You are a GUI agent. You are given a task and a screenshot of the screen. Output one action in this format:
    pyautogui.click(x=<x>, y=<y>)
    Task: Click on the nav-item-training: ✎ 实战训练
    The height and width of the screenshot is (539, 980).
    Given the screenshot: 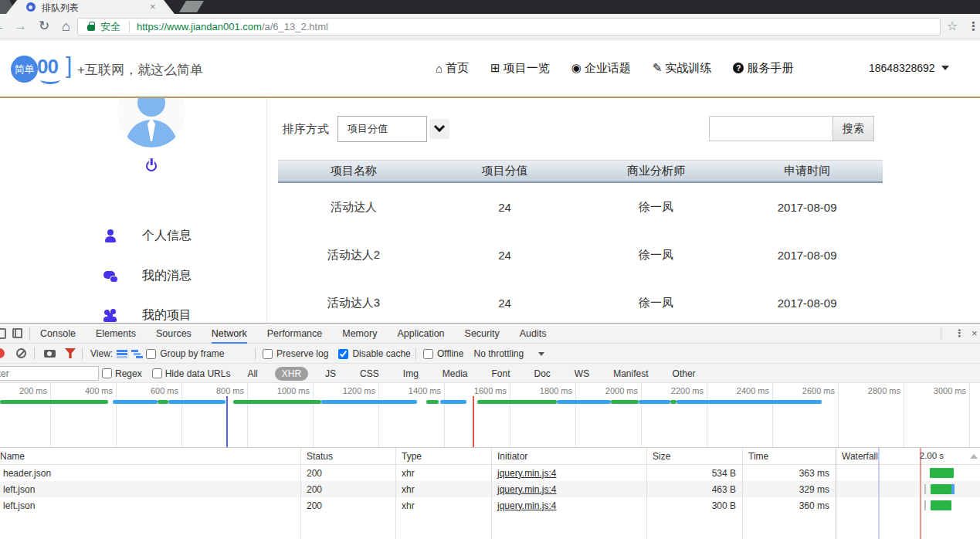 What is the action you would take?
    pyautogui.click(x=683, y=68)
    